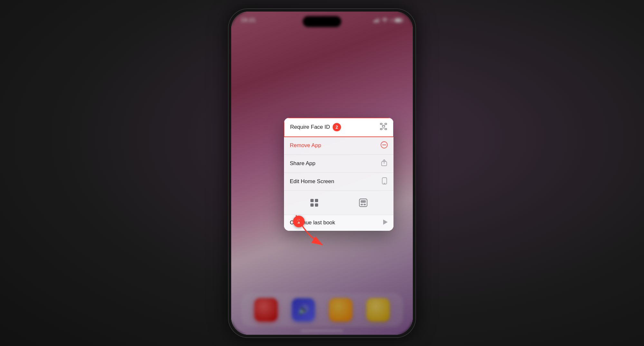 The image size is (644, 346). I want to click on widget-icon, so click(363, 203).